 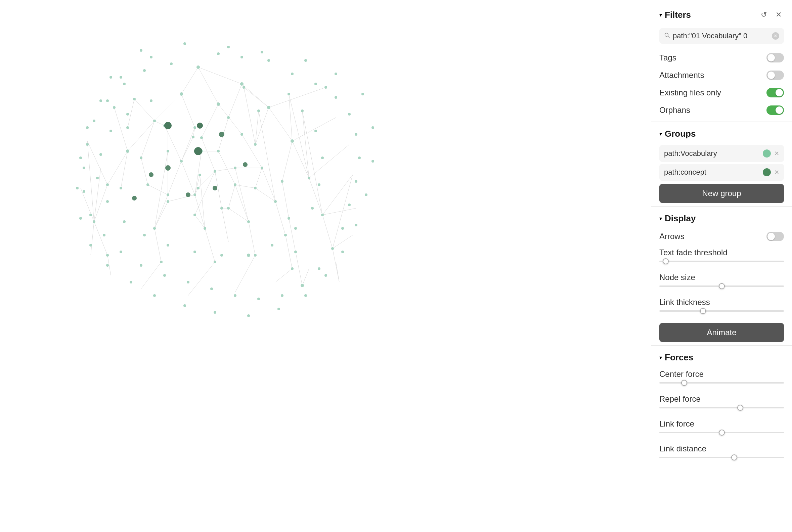 What do you see at coordinates (721, 218) in the screenshot?
I see `display-section-header: ▾ Display` at bounding box center [721, 218].